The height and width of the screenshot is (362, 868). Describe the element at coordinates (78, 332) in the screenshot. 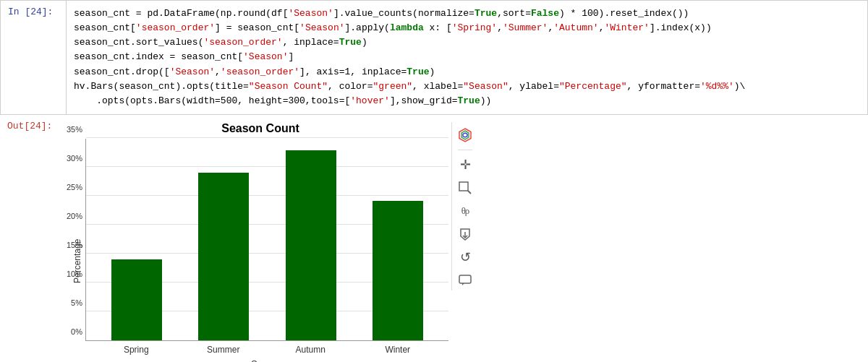

I see `y-tick-label: 0%` at that location.